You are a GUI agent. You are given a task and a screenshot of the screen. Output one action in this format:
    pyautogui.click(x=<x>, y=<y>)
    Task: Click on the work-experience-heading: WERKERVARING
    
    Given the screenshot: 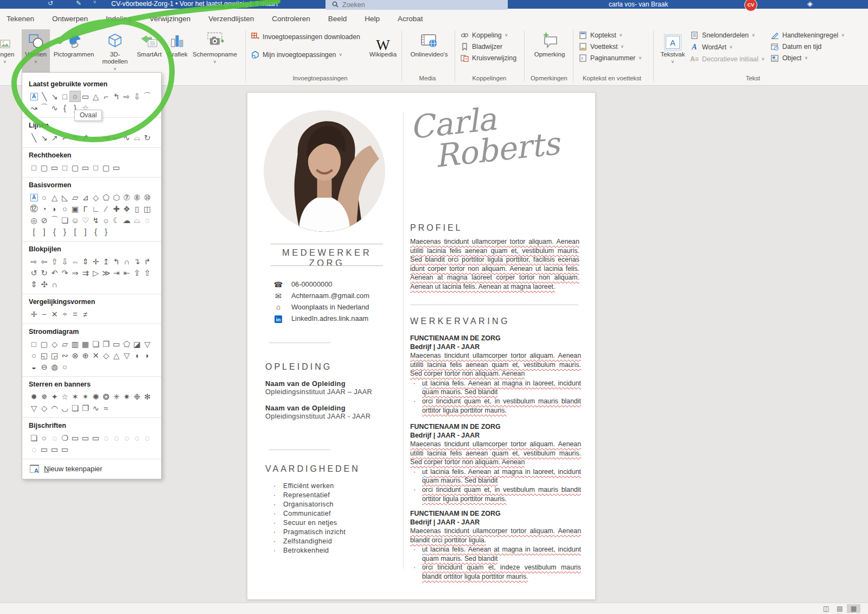 What is the action you would take?
    pyautogui.click(x=460, y=321)
    